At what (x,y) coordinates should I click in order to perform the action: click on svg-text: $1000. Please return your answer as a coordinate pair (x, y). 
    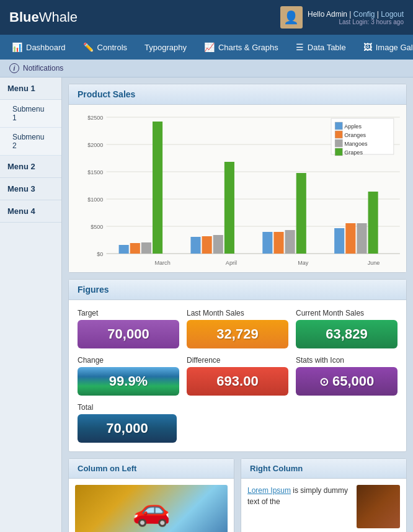
    Looking at the image, I should click on (95, 200).